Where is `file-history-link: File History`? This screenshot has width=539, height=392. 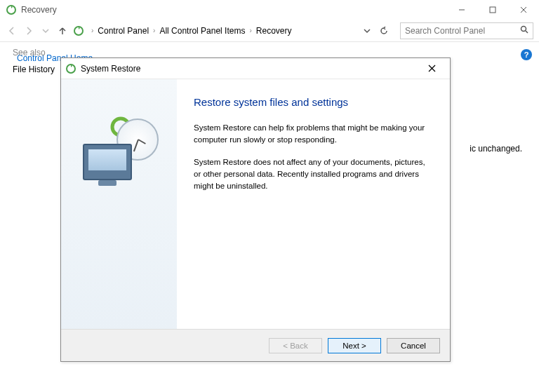
file-history-link: File History is located at coordinates (34, 69).